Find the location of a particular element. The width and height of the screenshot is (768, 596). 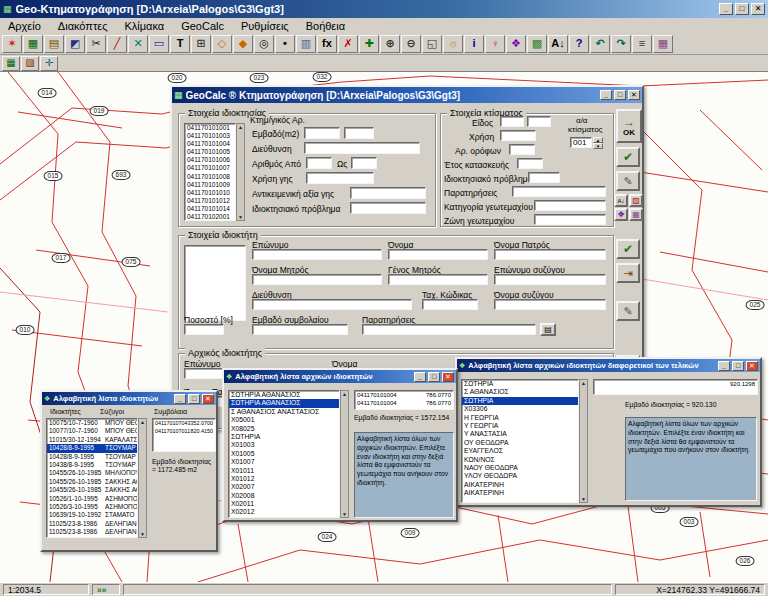

columns-icon: ▥ is located at coordinates (306, 44).